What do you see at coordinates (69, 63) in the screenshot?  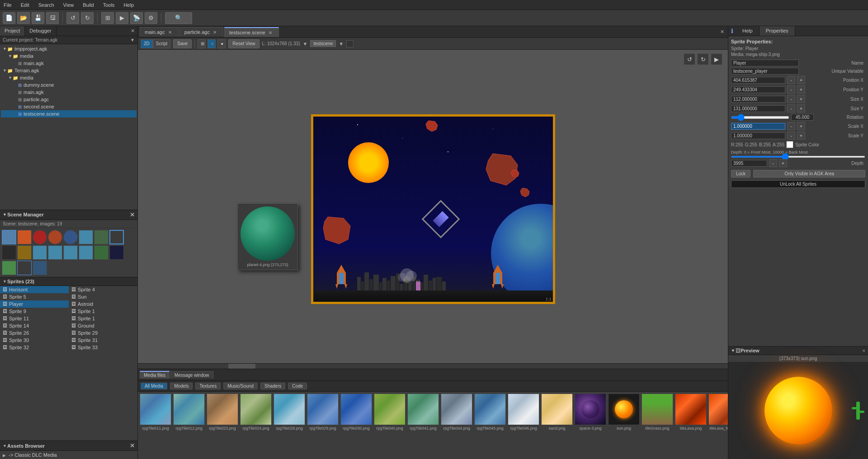 I see `tree-item-main1: ⊞ main.agk` at bounding box center [69, 63].